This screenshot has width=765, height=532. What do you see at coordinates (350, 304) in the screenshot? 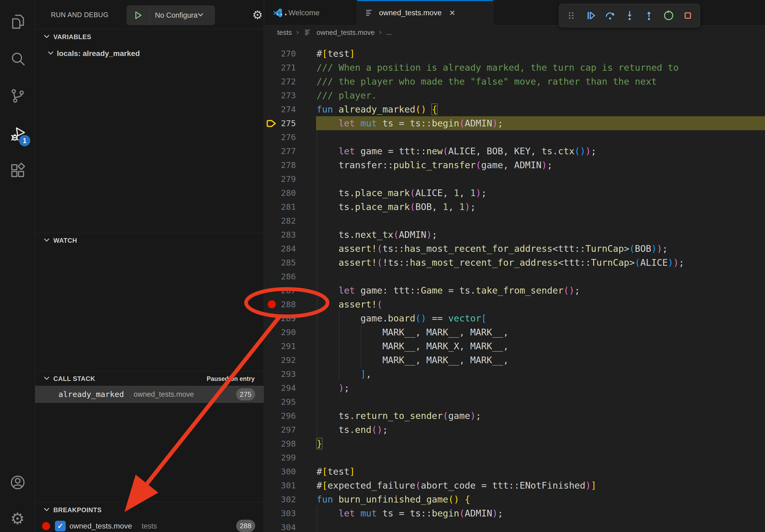
I see `code-text: assert!(` at bounding box center [350, 304].